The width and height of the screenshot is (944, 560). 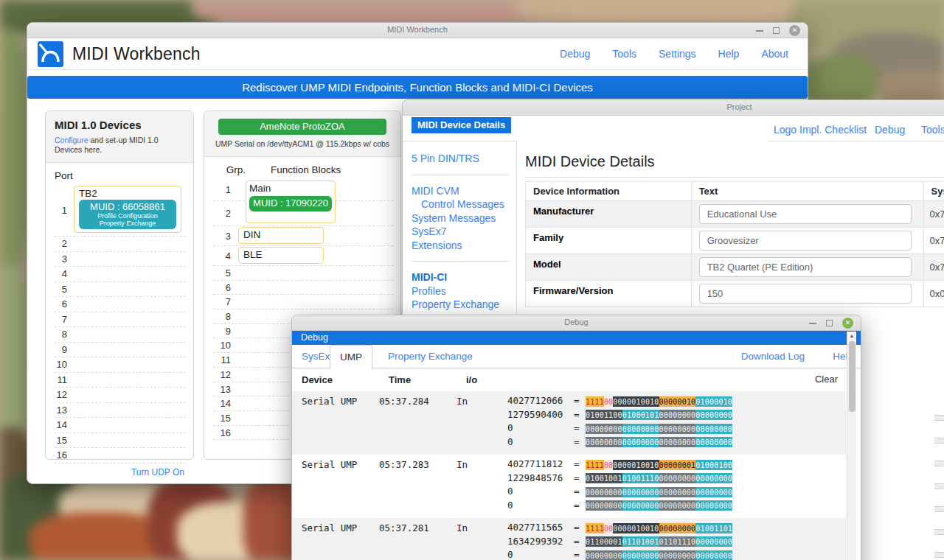 I want to click on muid-badge: MUID : 66058861Profile ConfigurationProp…, so click(x=128, y=214).